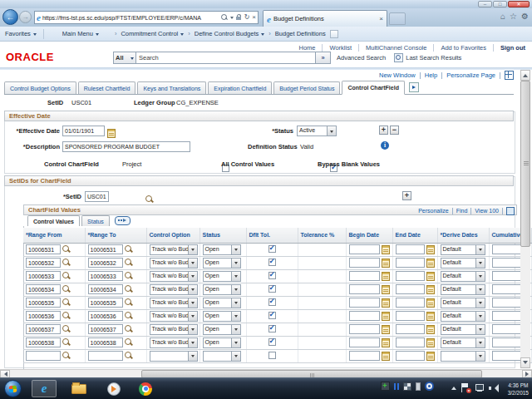  What do you see at coordinates (479, 388) in the screenshot?
I see `network-icon` at bounding box center [479, 388].